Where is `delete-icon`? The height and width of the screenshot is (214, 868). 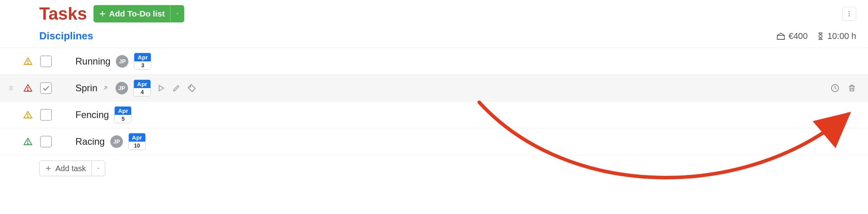
delete-icon is located at coordinates (852, 88).